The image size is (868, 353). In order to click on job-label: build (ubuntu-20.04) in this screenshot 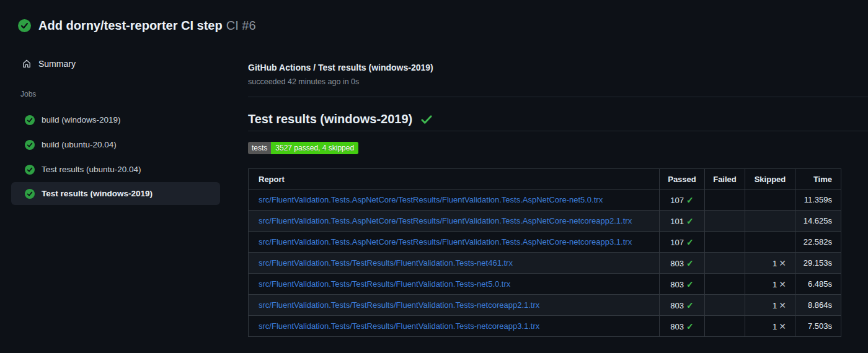, I will do `click(79, 145)`.